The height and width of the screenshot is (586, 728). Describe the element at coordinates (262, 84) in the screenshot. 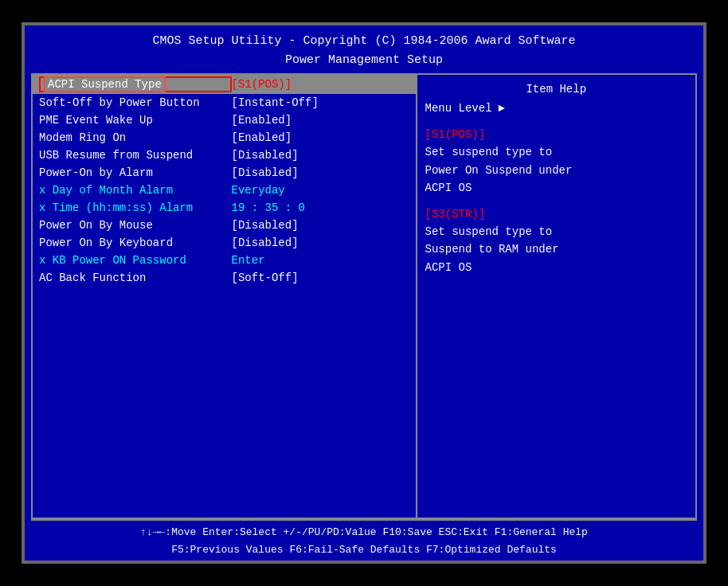

I see `menu-row-value: [S1(POS)]` at that location.